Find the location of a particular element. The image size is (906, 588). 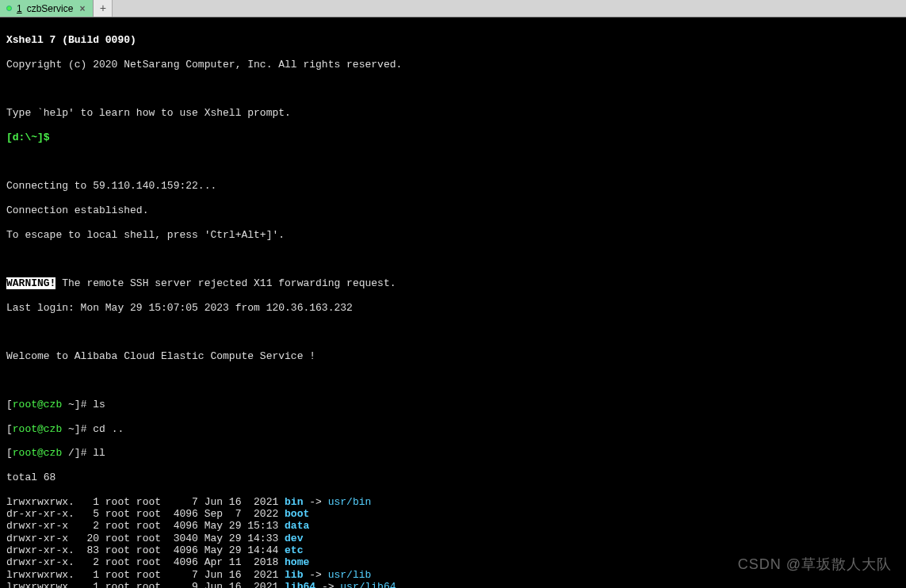

list-item: drwxr-xr-x 2 root root 4096 May 29 15:13… is located at coordinates (453, 526).